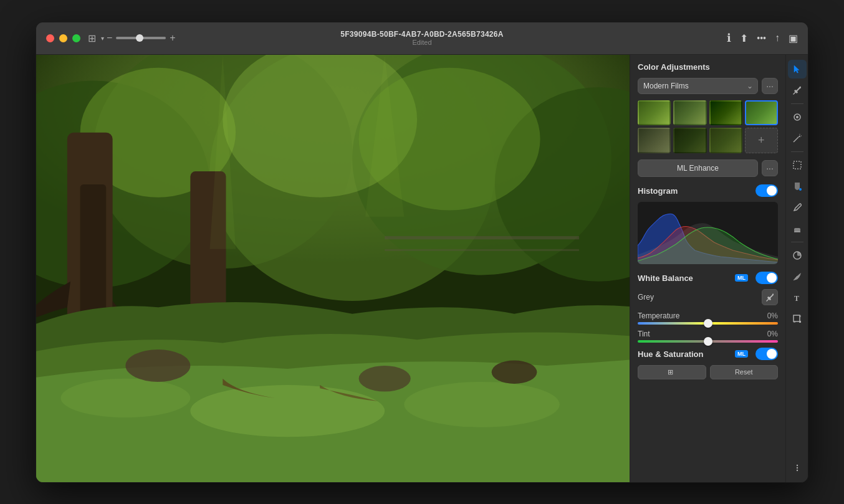 This screenshot has width=844, height=504. I want to click on pen-tool-icon, so click(797, 207).